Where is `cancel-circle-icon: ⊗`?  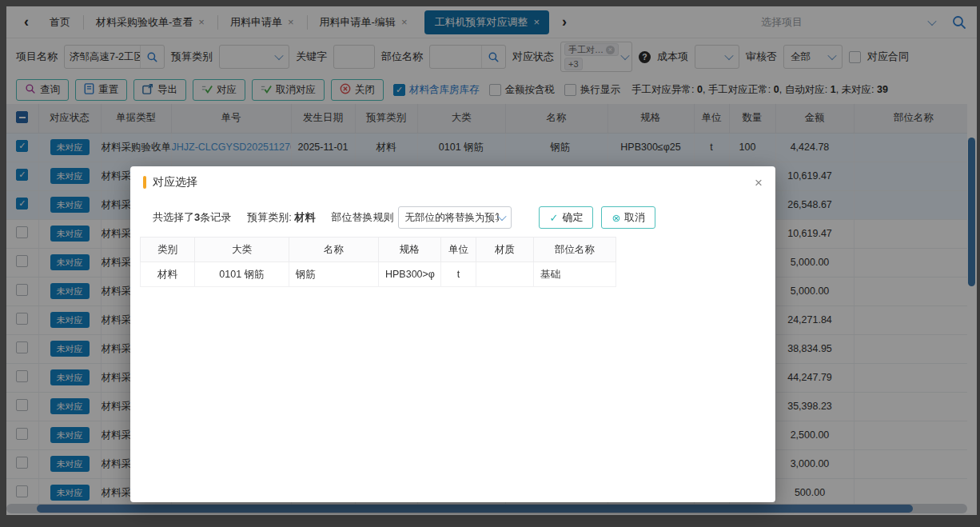
cancel-circle-icon: ⊗ is located at coordinates (615, 218).